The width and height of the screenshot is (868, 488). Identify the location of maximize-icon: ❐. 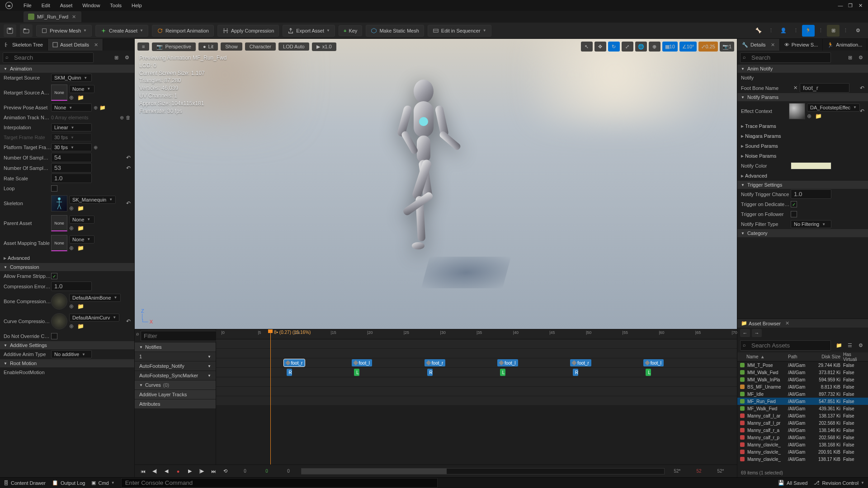
(850, 5).